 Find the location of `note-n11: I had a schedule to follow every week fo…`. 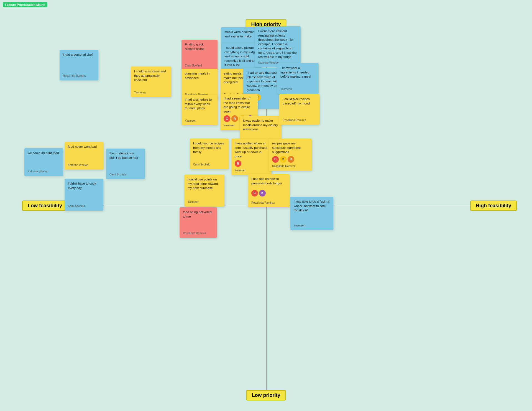

note-n11: I had a schedule to follow every week fo… is located at coordinates (200, 110).